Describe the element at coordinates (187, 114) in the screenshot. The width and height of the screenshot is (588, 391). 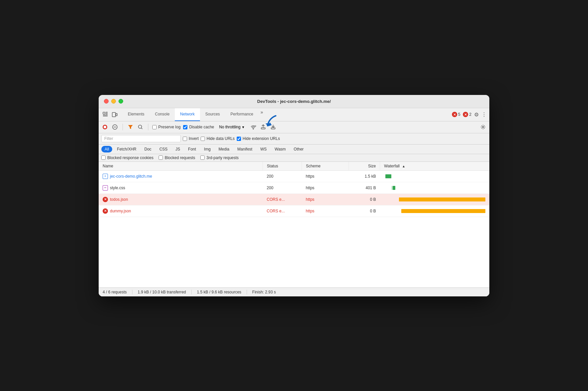
I see `tab-network: Network` at that location.